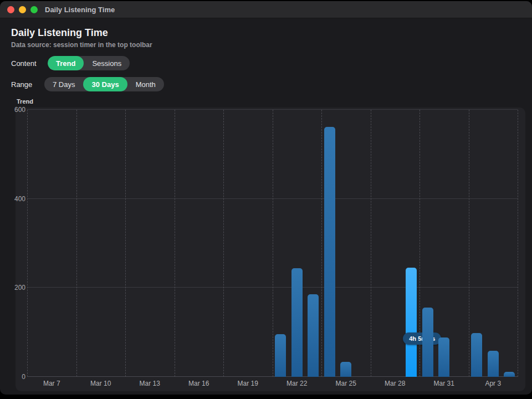  Describe the element at coordinates (11, 10) in the screenshot. I see `close-button` at that location.